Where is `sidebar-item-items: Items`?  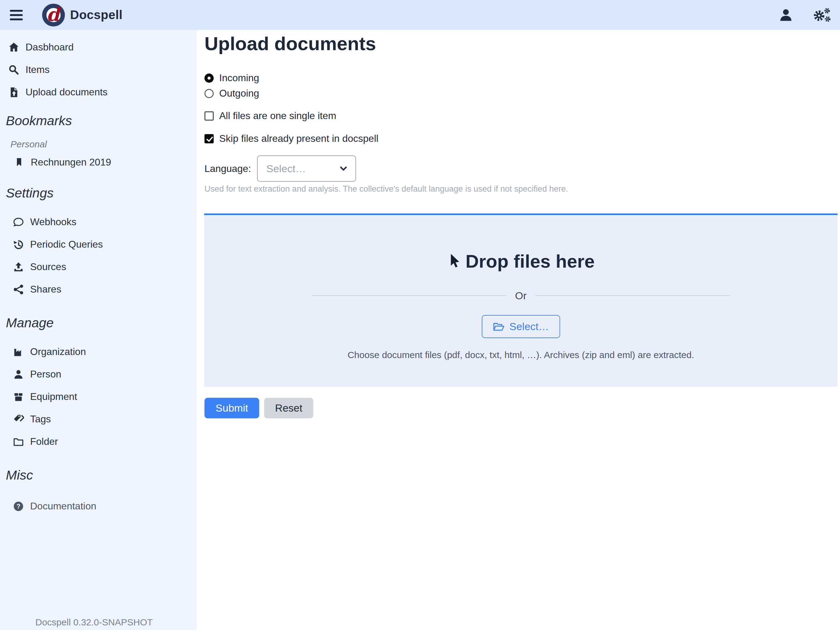 sidebar-item-items: Items is located at coordinates (98, 70).